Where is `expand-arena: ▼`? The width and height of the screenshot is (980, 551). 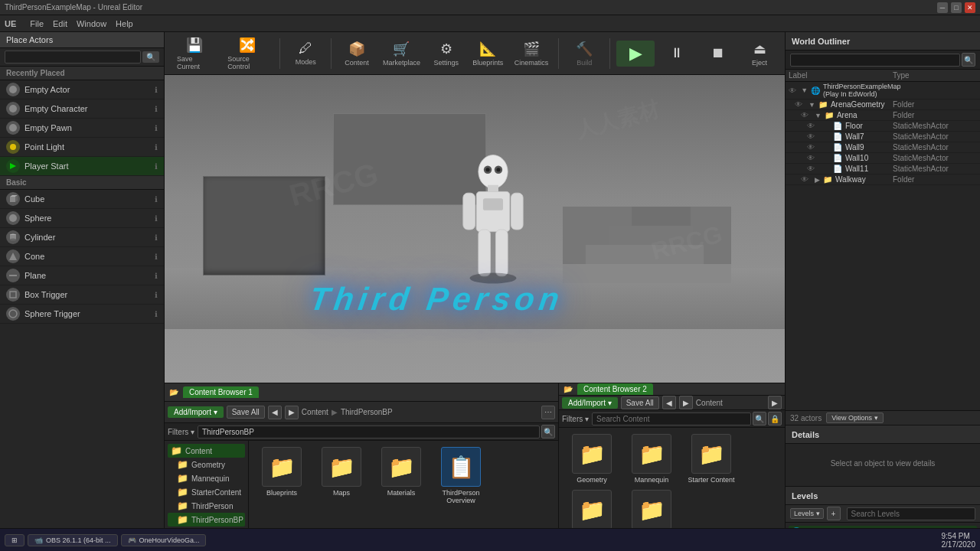
expand-arena: ▼ is located at coordinates (818, 116).